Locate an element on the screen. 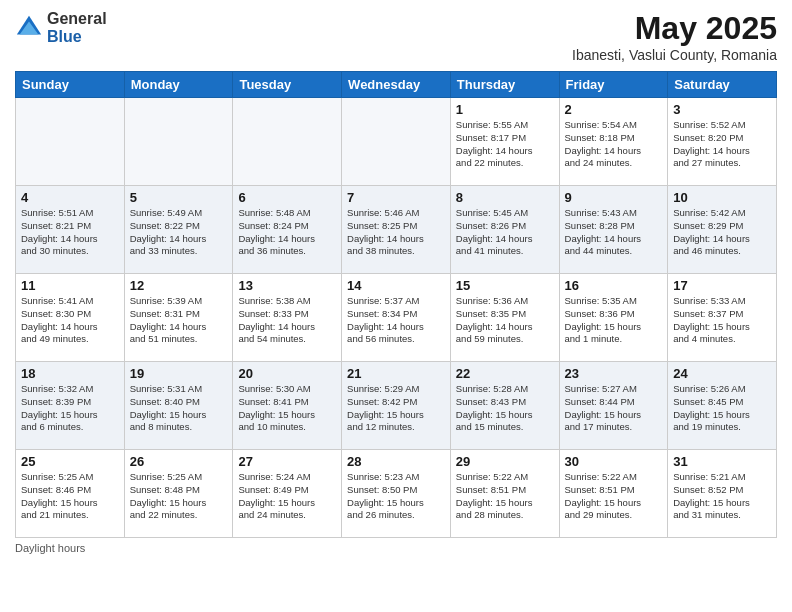 This screenshot has height=612, width=792. cell-text: Sunrise: 5:49 AM is located at coordinates (179, 214).